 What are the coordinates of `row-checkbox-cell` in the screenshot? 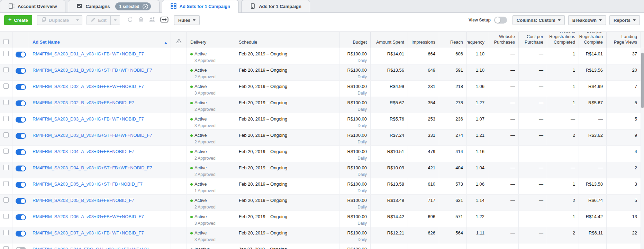 It's located at (6, 154).